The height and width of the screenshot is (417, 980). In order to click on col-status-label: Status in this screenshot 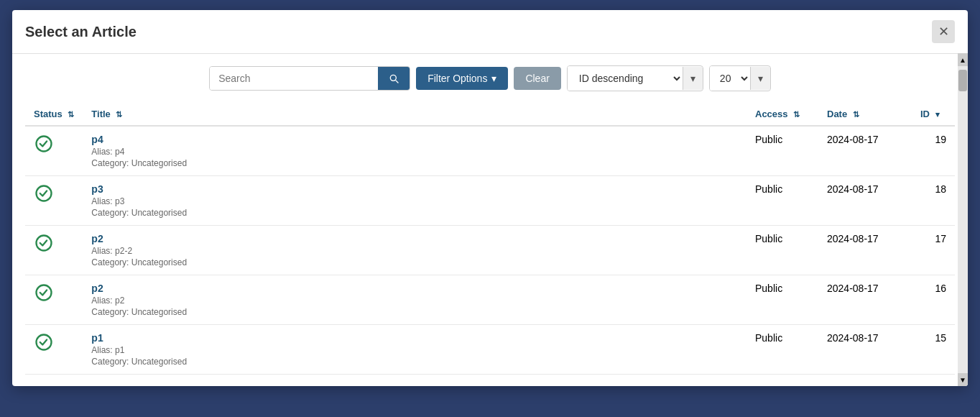, I will do `click(48, 114)`.